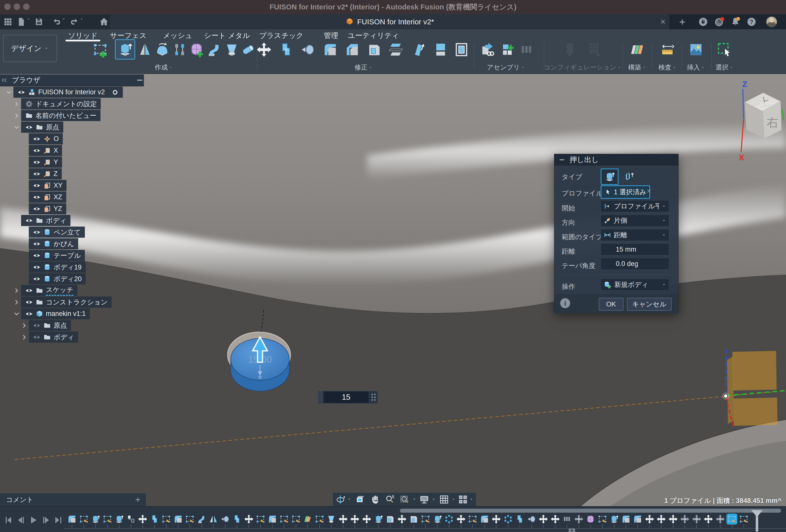  What do you see at coordinates (180, 49) in the screenshot?
I see `toolbar-rails-button` at bounding box center [180, 49].